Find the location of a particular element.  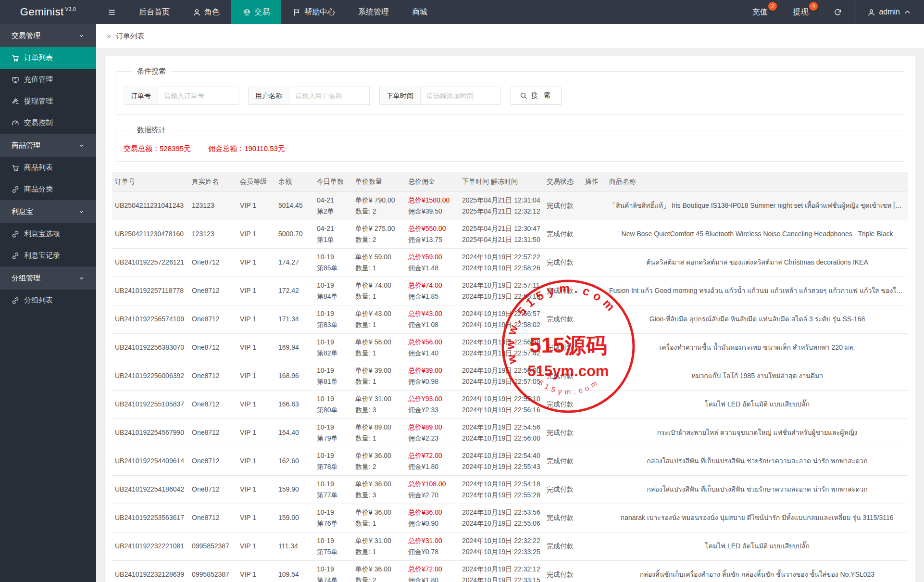

cell-day-orders: 10-19第77单 is located at coordinates (333, 490).